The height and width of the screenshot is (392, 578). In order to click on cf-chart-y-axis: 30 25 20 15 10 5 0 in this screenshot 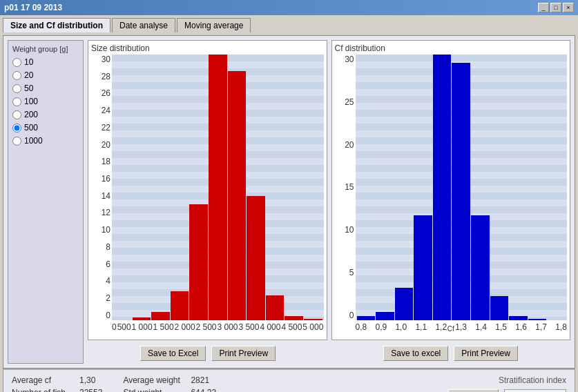, I will do `click(345, 188)`.